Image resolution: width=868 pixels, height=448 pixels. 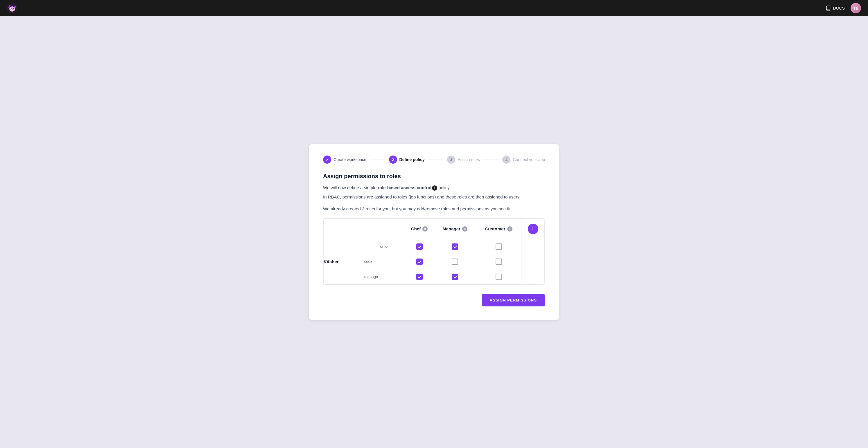 I want to click on perm-add-manage, so click(x=533, y=277).